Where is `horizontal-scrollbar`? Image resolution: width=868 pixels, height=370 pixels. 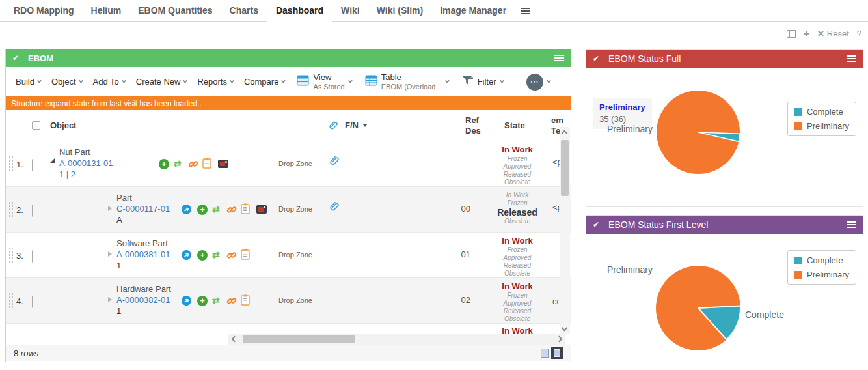
horizontal-scrollbar is located at coordinates (397, 339).